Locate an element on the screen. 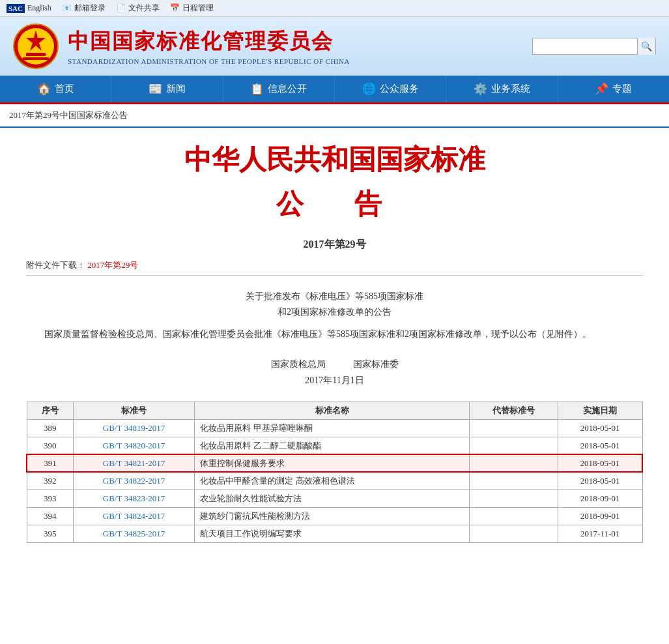 This screenshot has height=644, width=669. home-icon: 🏠 is located at coordinates (44, 89).